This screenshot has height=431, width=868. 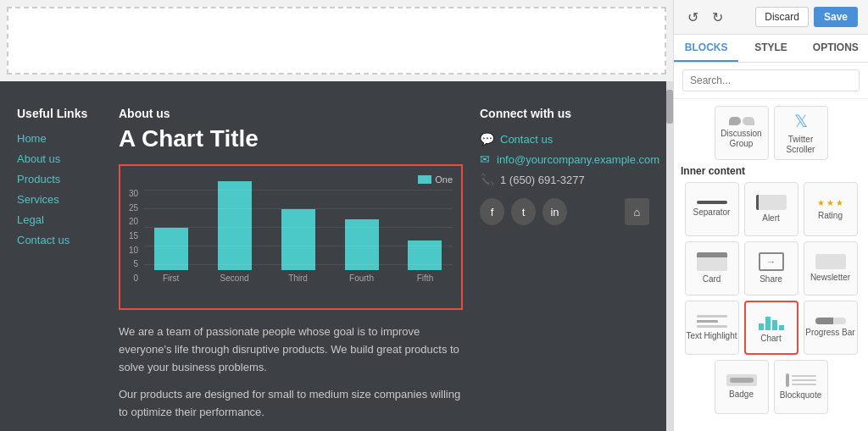 What do you see at coordinates (426, 262) in the screenshot?
I see `bar-group: Fifth` at bounding box center [426, 262].